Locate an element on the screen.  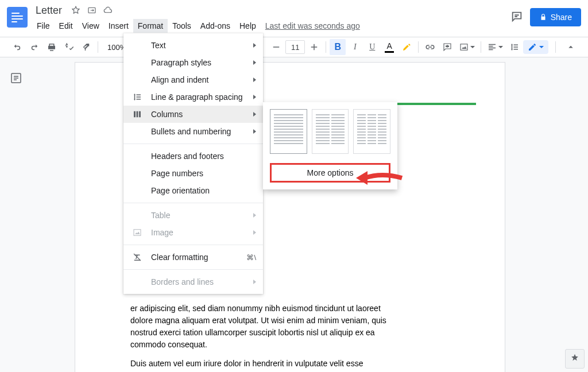
format-image: Image is located at coordinates (193, 232).